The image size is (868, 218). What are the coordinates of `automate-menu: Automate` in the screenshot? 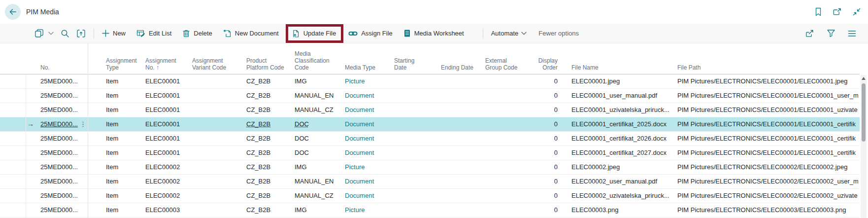 It's located at (509, 34).